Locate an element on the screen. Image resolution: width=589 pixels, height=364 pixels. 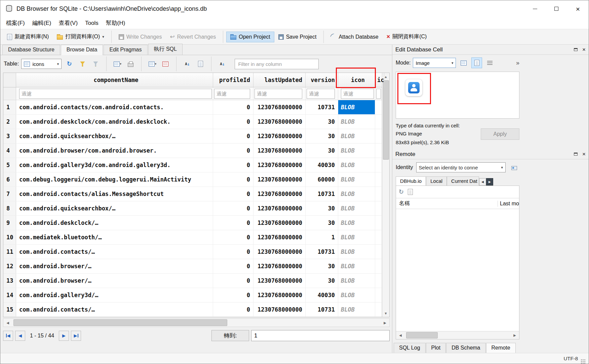
write-changes-button: Write Changes is located at coordinates (141, 37).